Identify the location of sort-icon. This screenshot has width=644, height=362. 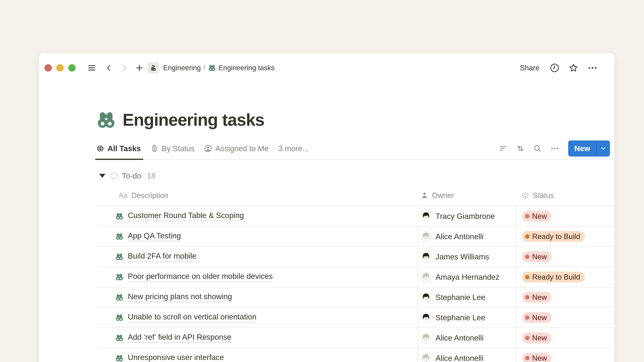
(520, 148).